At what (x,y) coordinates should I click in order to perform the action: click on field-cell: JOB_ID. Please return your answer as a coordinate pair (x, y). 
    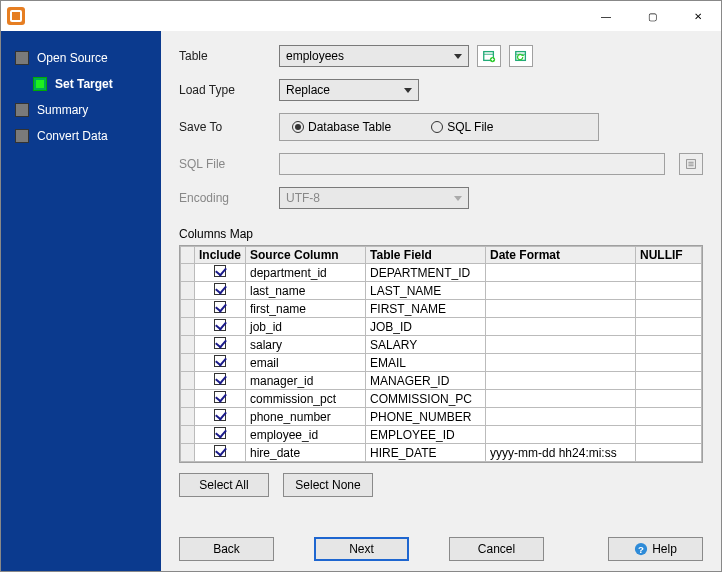
    Looking at the image, I should click on (426, 327).